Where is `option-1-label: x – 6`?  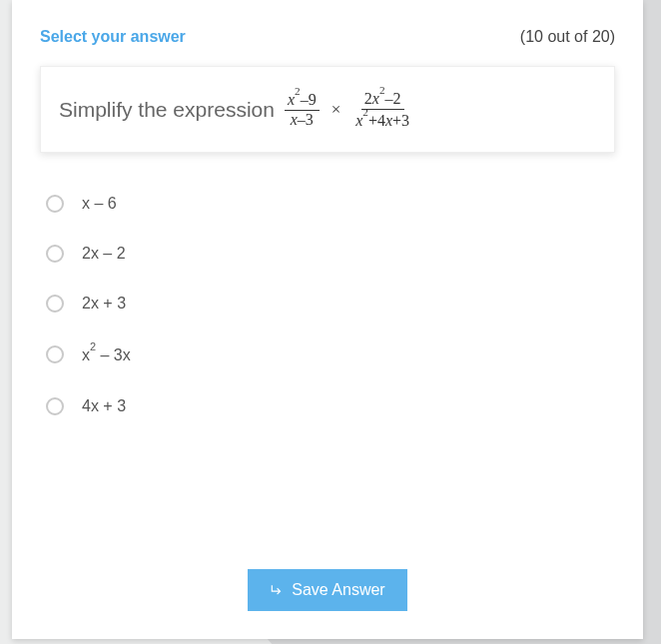
option-1-label: x – 6 is located at coordinates (100, 204).